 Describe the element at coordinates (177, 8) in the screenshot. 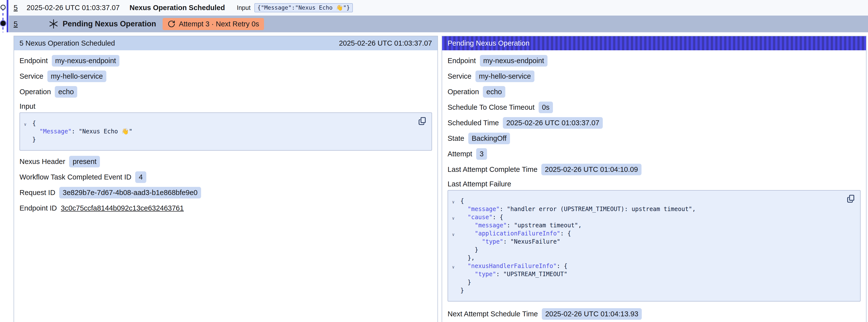

I see `event-name: Nexus Operation Scheduled` at that location.